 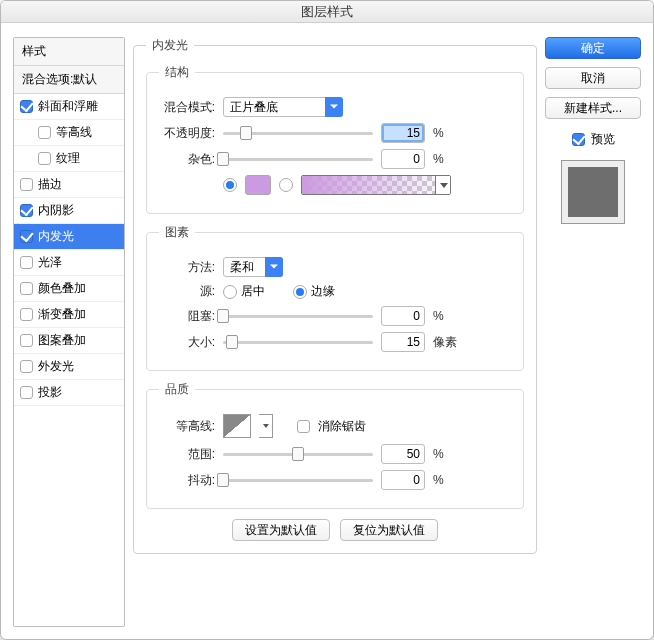 I want to click on style-row: 内发光, so click(x=69, y=237).